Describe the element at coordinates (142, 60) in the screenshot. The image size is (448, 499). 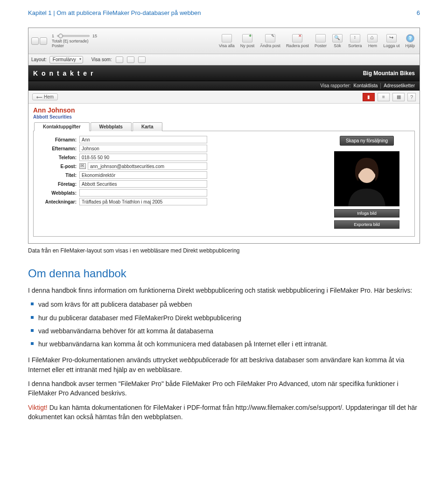
I see `view-table-icon` at that location.